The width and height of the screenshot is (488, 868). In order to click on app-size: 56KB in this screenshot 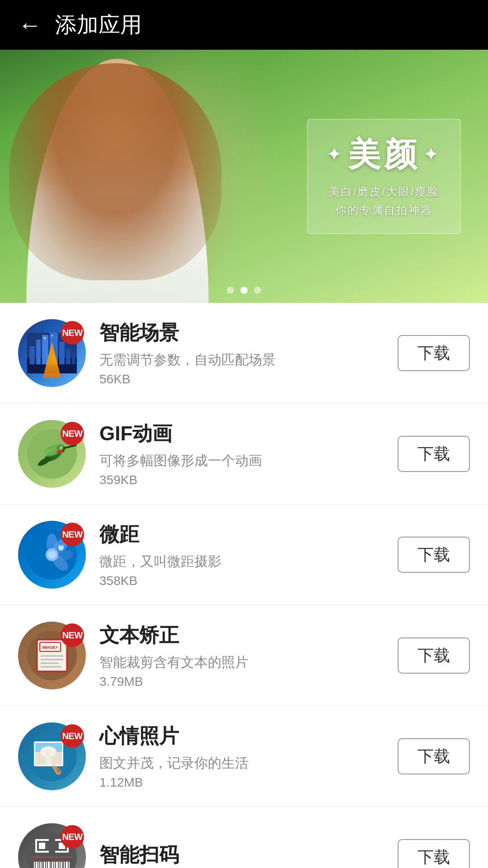, I will do `click(242, 379)`.